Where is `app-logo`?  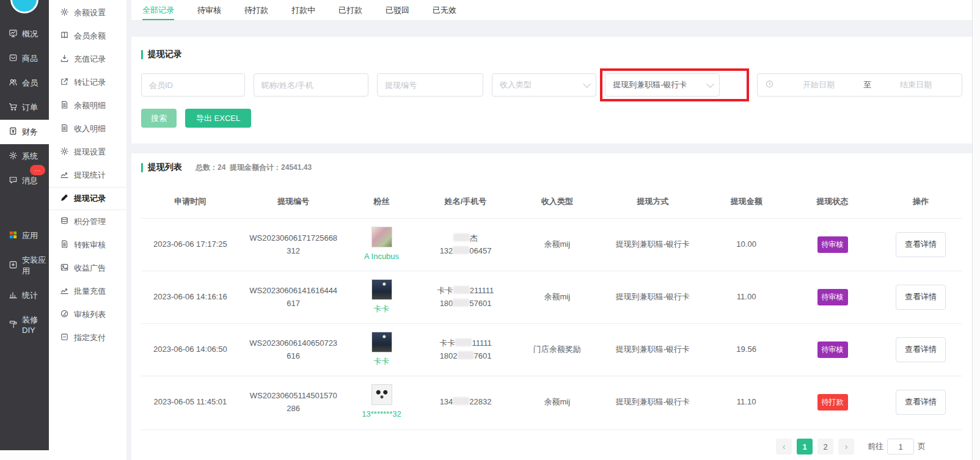
app-logo is located at coordinates (24, 9).